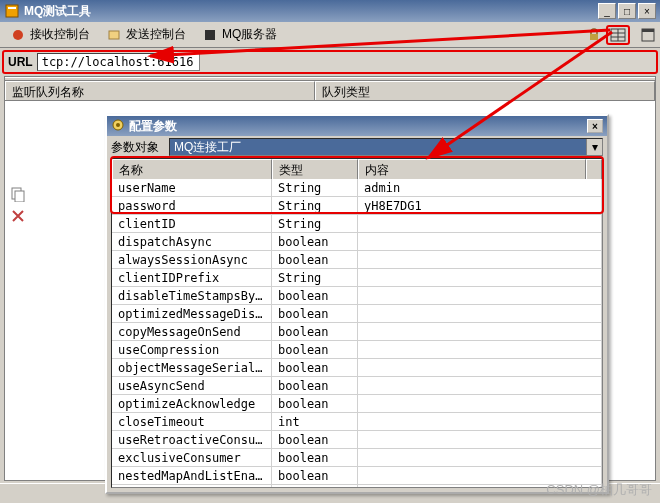 The height and width of the screenshot is (503, 660). What do you see at coordinates (192, 458) in the screenshot?
I see `property-name: exclusiveConsumer` at bounding box center [192, 458].